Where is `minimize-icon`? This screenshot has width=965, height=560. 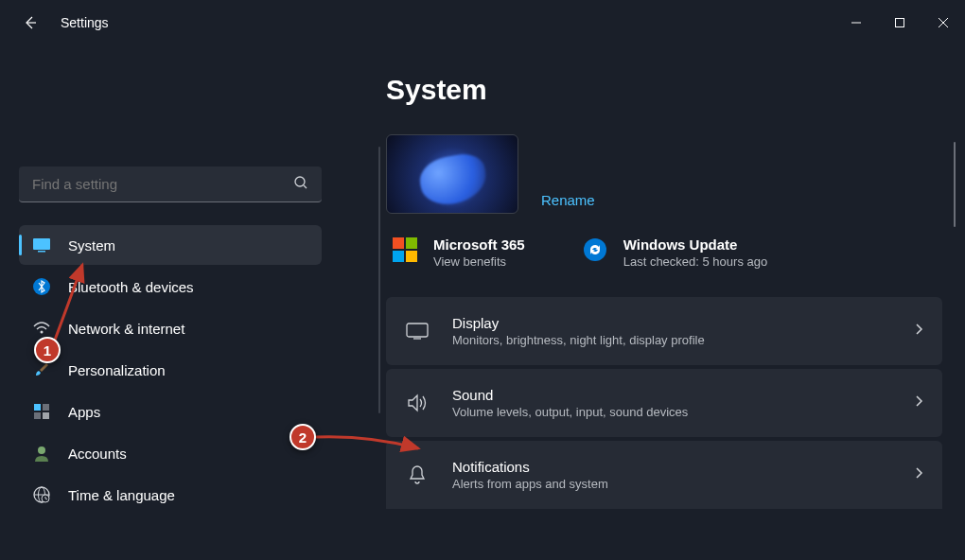
minimize-icon is located at coordinates (856, 23).